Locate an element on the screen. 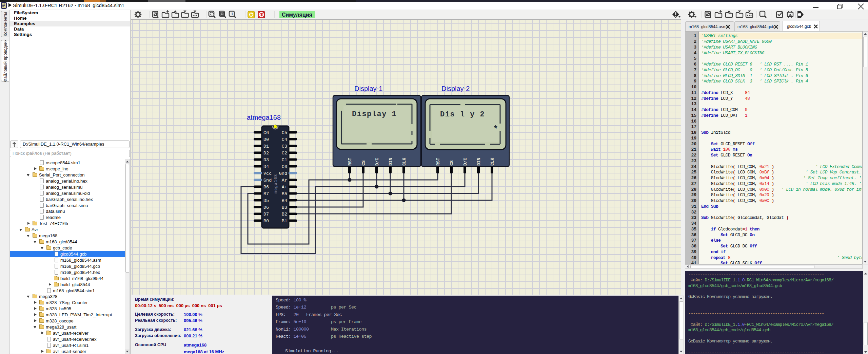 The height and width of the screenshot is (354, 868). svg-text: B2 is located at coordinates (284, 215).